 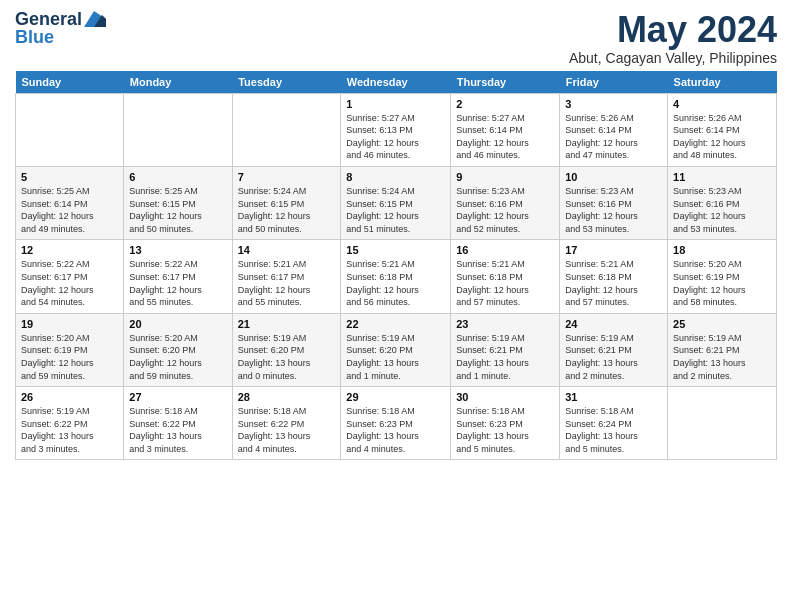 What do you see at coordinates (505, 250) in the screenshot?
I see `day-number: 16` at bounding box center [505, 250].